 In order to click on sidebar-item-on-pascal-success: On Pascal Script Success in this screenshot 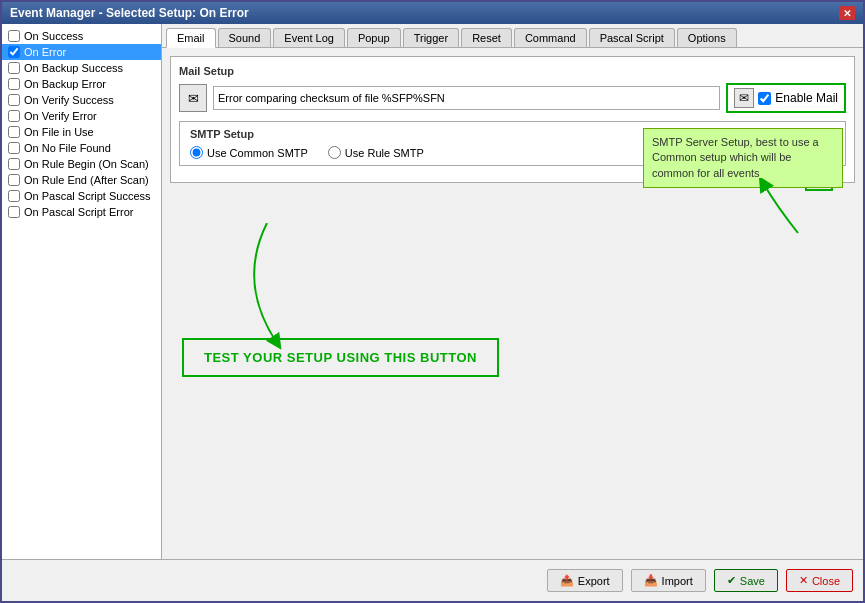, I will do `click(82, 196)`.